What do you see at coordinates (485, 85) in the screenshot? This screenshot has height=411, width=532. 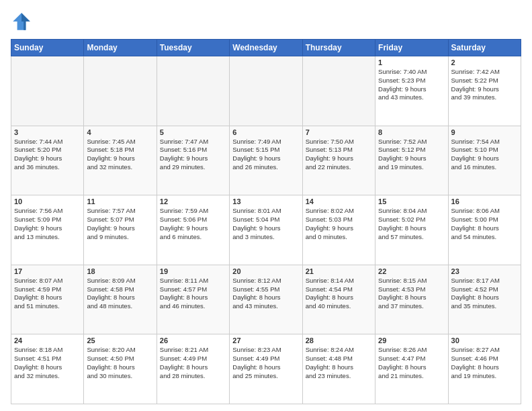 I see `day-info: Sunrise: 7:42 AM Sunset: 5:22 PM Dayligh…` at bounding box center [485, 85].